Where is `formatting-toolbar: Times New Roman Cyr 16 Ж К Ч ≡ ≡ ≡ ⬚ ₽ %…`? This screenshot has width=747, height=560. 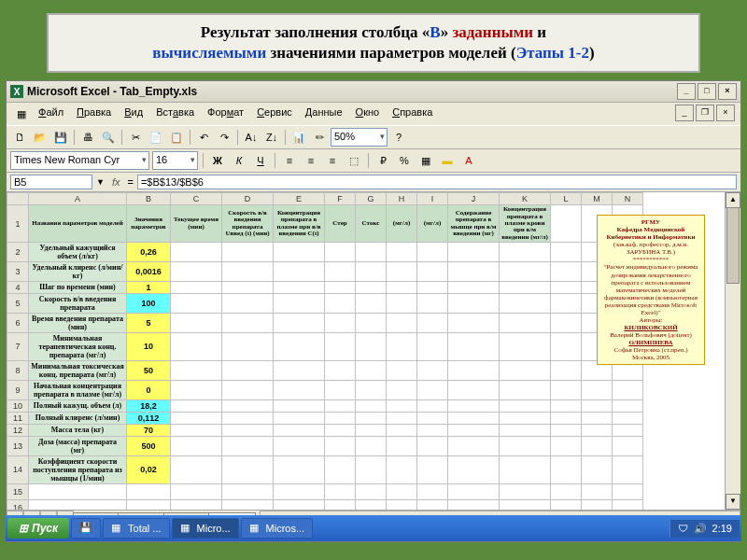 formatting-toolbar: Times New Roman Cyr 16 Ж К Ч ≡ ≡ ≡ ⬚ ₽ %… is located at coordinates (374, 161).